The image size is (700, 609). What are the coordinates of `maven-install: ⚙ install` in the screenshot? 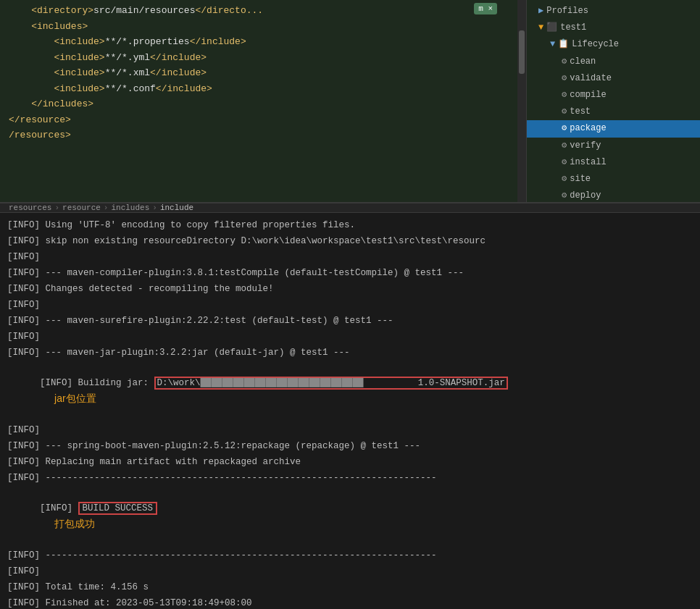 It's located at (613, 162).